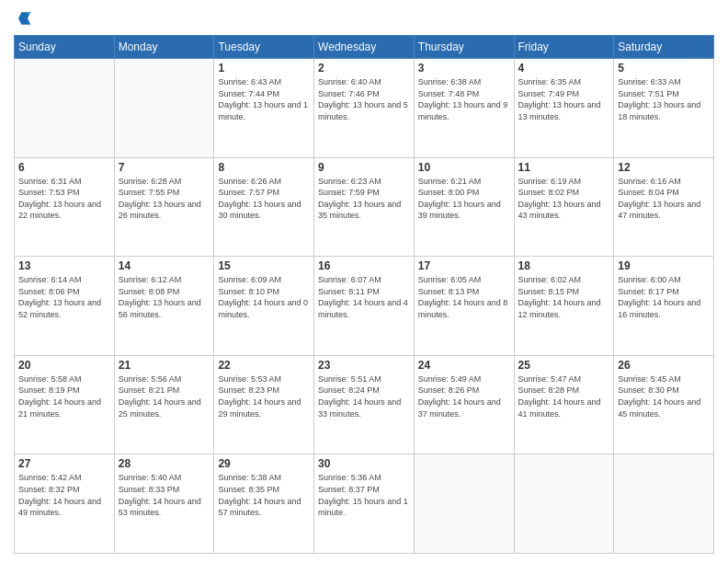  What do you see at coordinates (364, 266) in the screenshot?
I see `day-number: 16` at bounding box center [364, 266].